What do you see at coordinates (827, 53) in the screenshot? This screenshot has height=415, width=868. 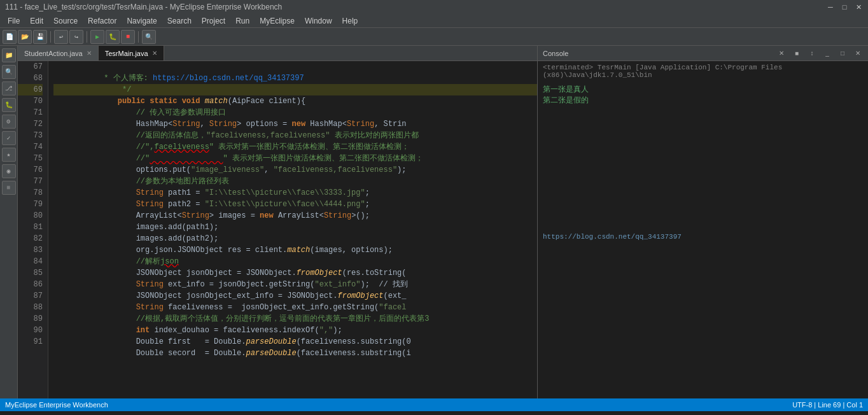 I see `console-minimize: _` at bounding box center [827, 53].